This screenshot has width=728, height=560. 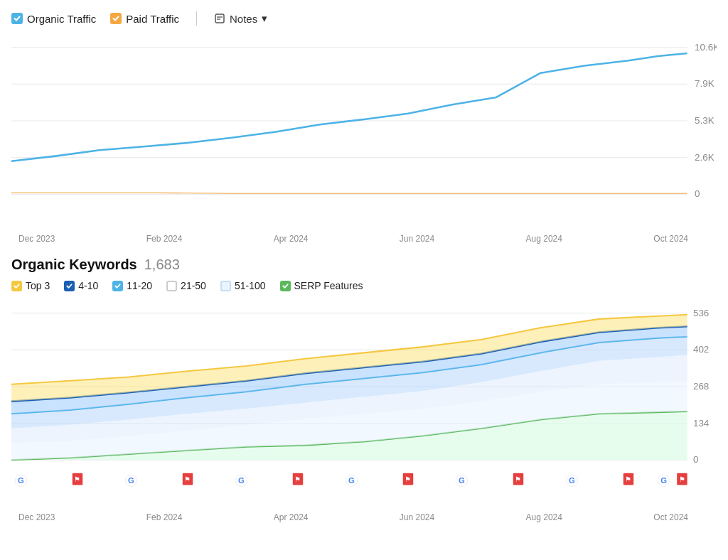 I want to click on top3-checkbox, so click(x=17, y=286).